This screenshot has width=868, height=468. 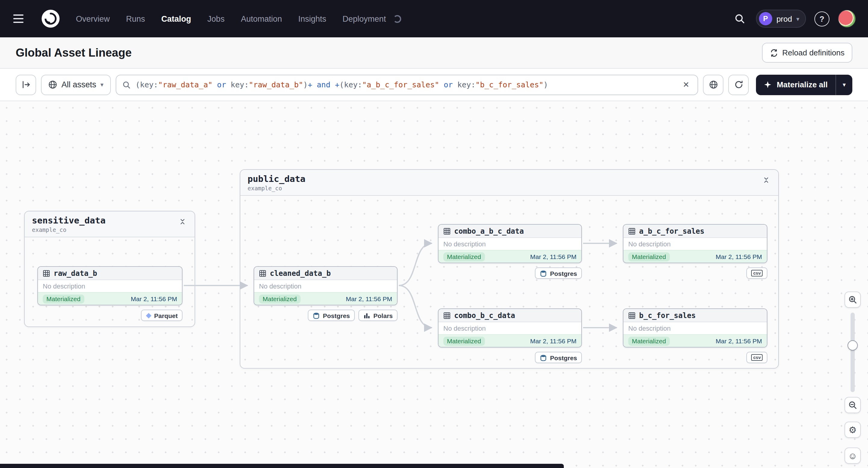 What do you see at coordinates (672, 231) in the screenshot?
I see `asset-name: a_b_c_for_sales` at bounding box center [672, 231].